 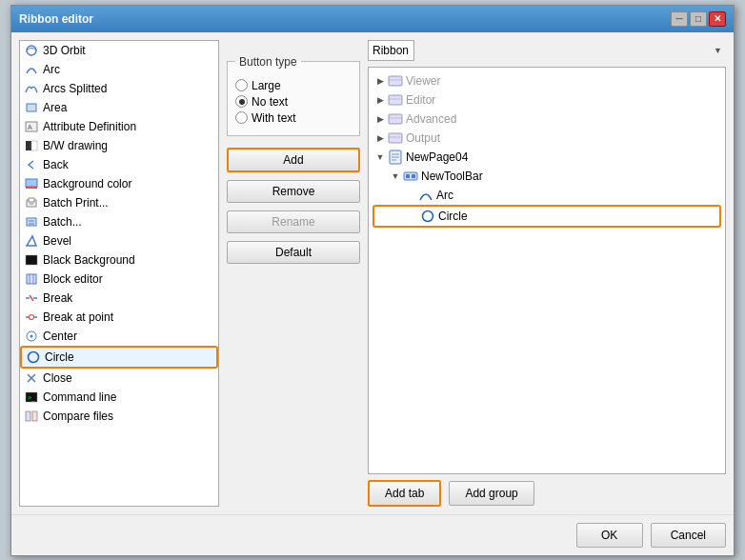 I want to click on arc-icon, so click(x=31, y=70).